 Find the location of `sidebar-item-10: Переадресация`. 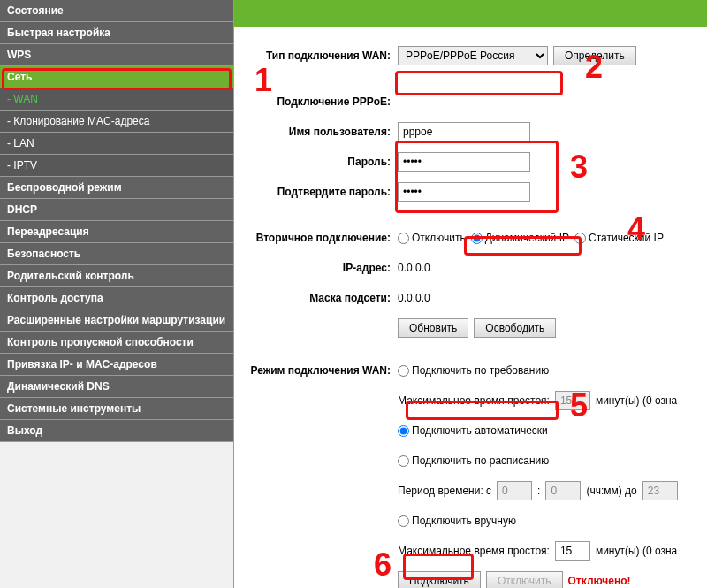

sidebar-item-10: Переадресация is located at coordinates (117, 232).